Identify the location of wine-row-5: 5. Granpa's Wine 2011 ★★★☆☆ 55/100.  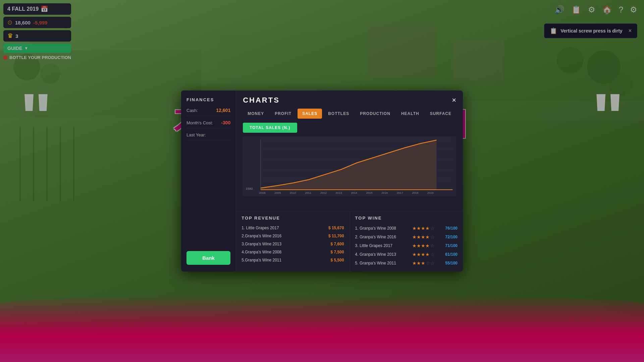
(407, 263).